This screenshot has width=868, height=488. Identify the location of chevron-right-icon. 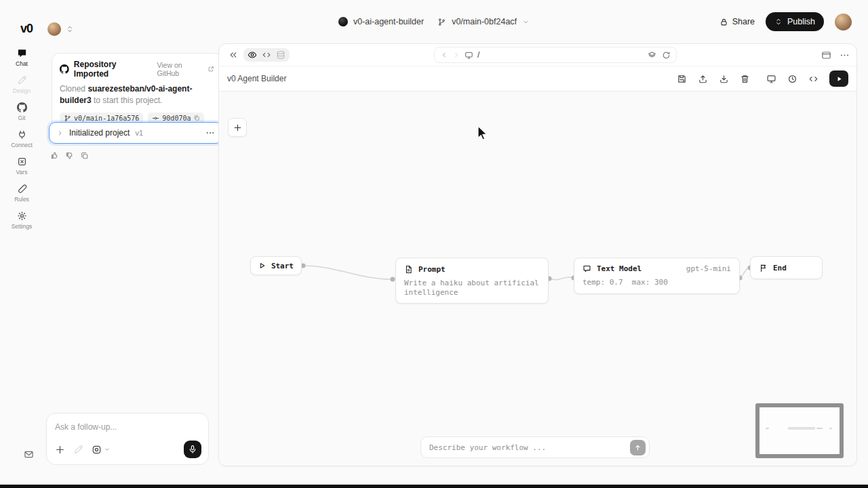
(60, 133).